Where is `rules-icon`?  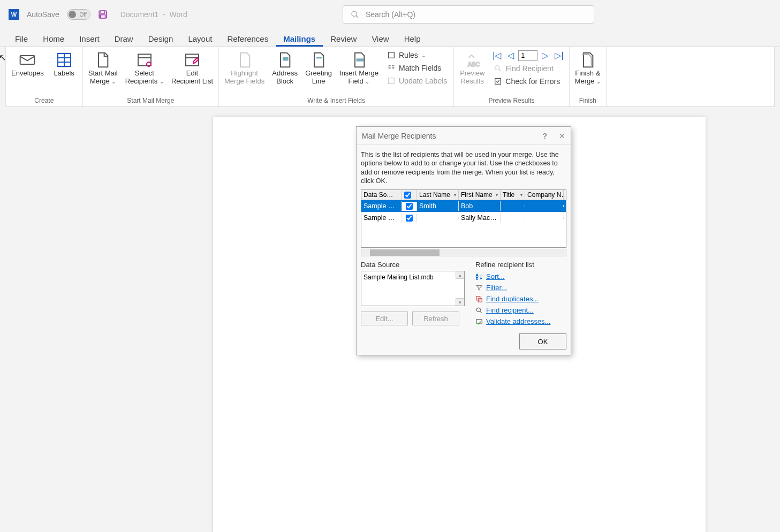 rules-icon is located at coordinates (391, 55).